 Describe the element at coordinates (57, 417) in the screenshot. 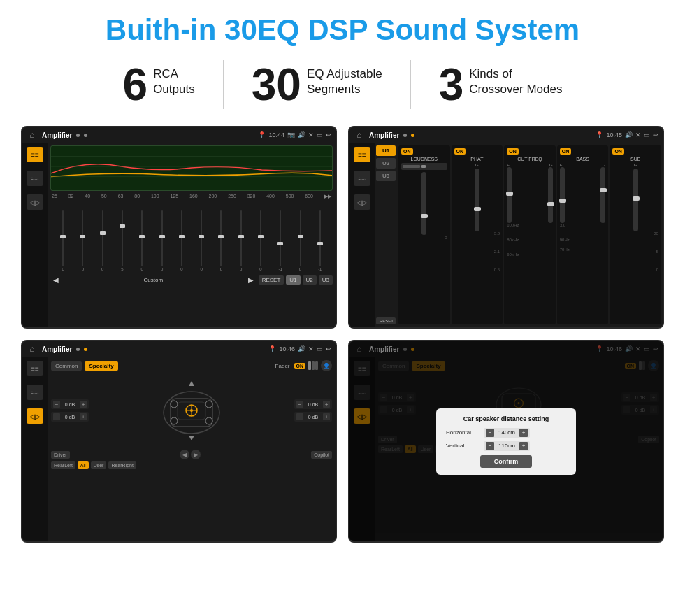

I see `db-minus-rl: −` at that location.